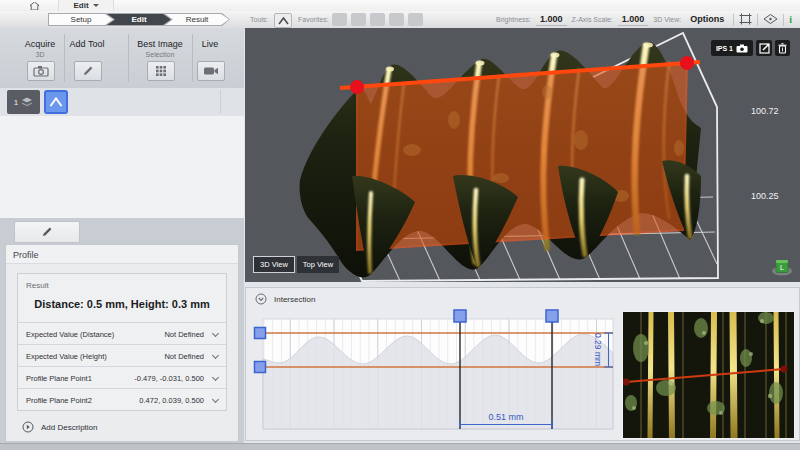  I want to click on acquire-label: Acquire, so click(40, 44).